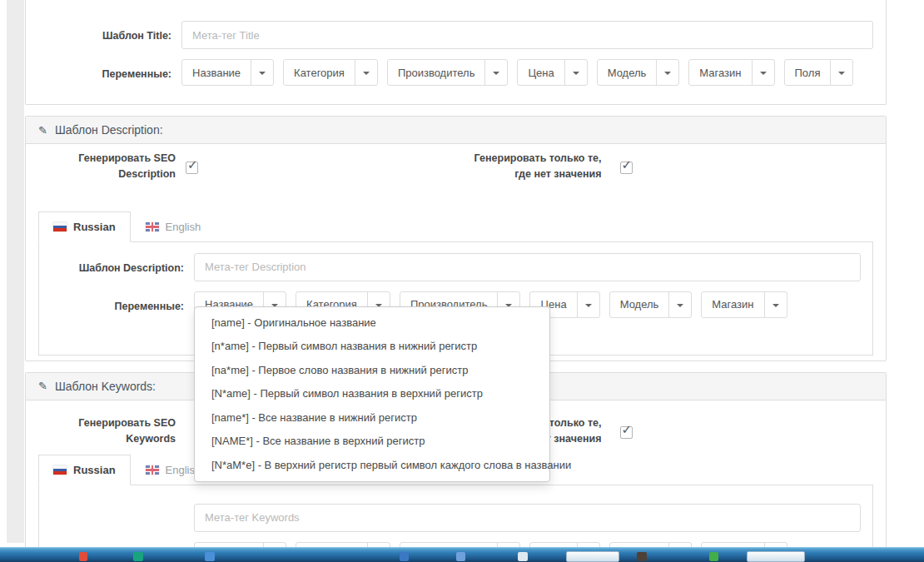 The height and width of the screenshot is (562, 924). I want to click on variable-button: Цена, so click(541, 72).